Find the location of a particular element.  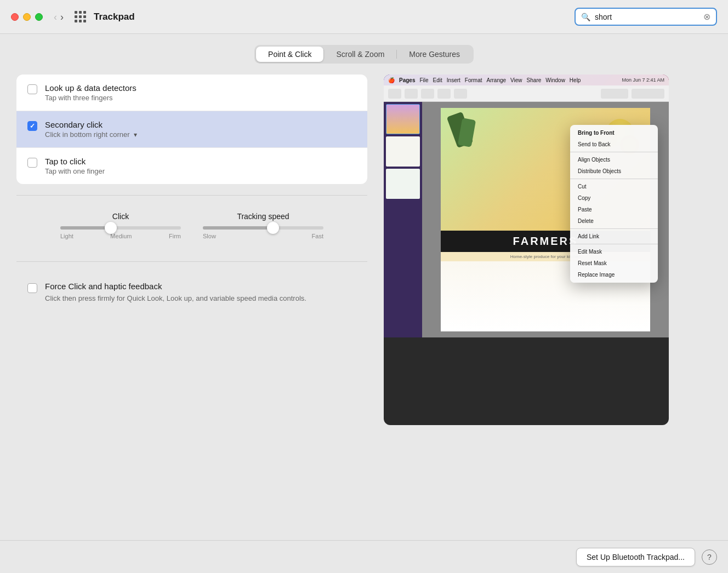

context-menu-item-replace-image: Replace Image is located at coordinates (614, 275).